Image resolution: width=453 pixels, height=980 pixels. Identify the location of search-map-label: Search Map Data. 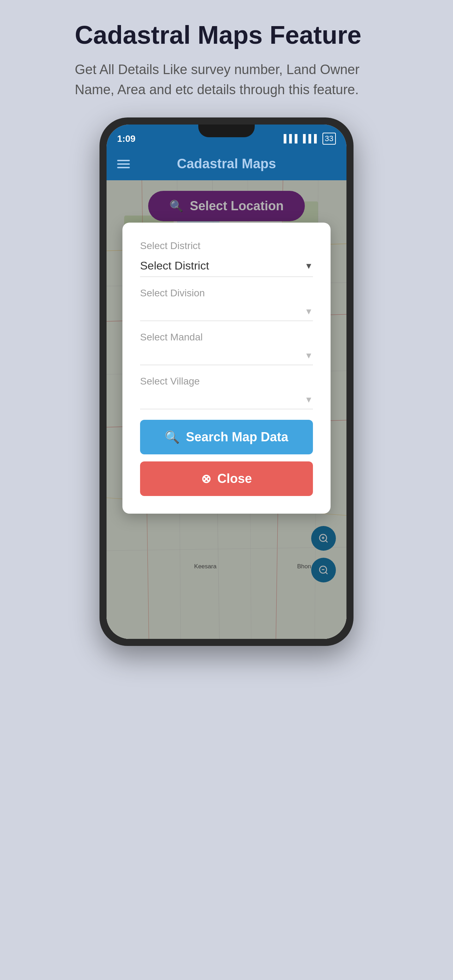
(237, 437).